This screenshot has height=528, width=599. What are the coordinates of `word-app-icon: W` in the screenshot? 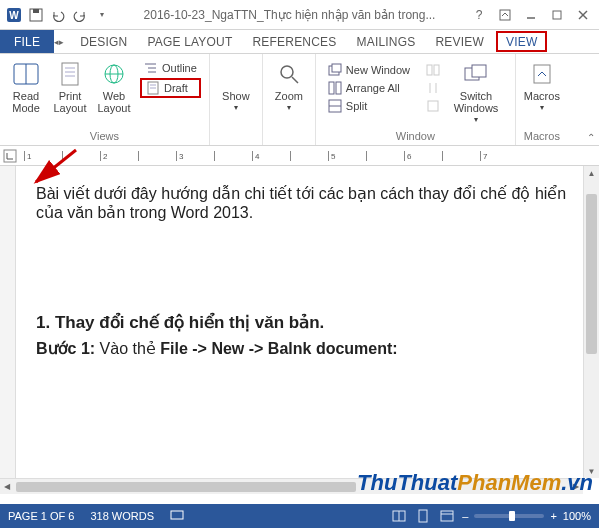 It's located at (14, 15).